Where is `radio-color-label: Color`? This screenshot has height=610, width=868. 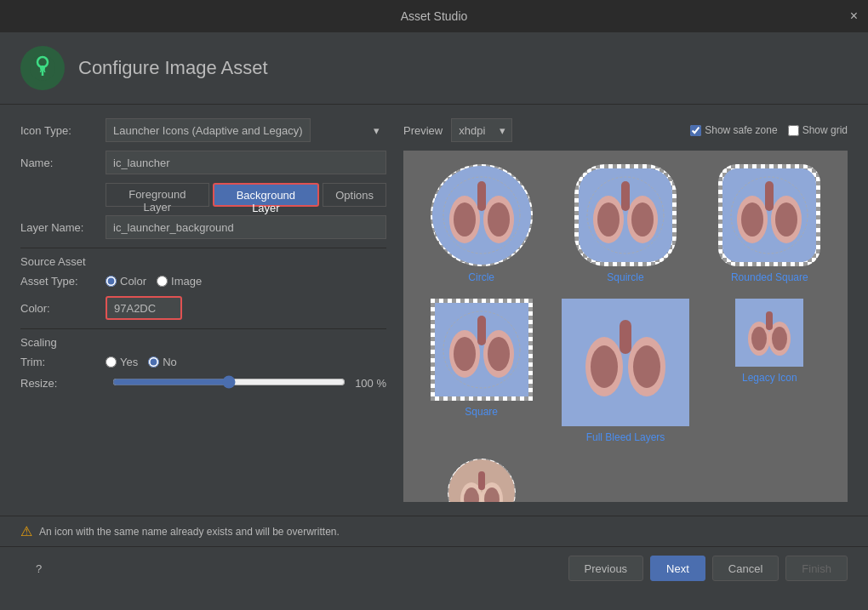 radio-color-label: Color is located at coordinates (126, 281).